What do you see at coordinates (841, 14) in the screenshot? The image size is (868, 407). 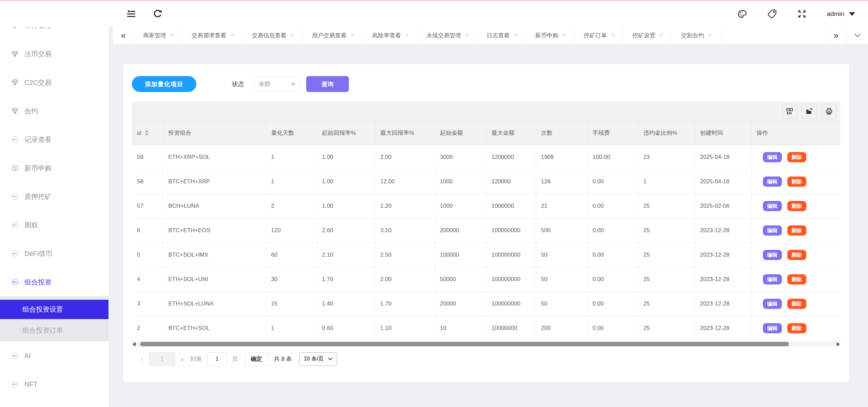 I see `user-menu: admin` at bounding box center [841, 14].